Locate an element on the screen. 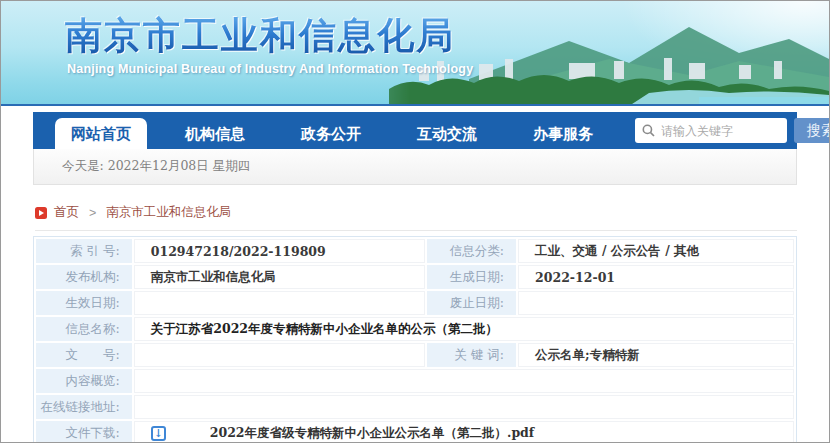 The width and height of the screenshot is (830, 443). download-file-link: 2022年度省级专精特新中小企业公示名单（第二批）.pdf is located at coordinates (372, 434).